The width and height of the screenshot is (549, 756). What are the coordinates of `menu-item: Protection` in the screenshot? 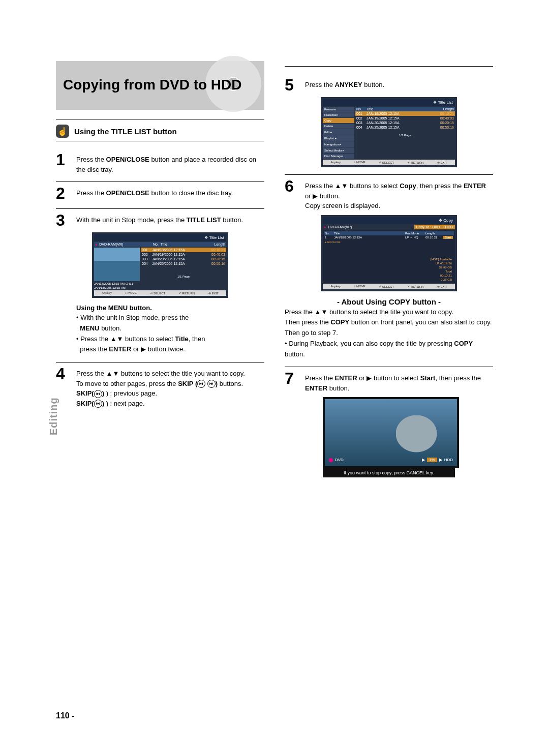 It's located at (339, 115).